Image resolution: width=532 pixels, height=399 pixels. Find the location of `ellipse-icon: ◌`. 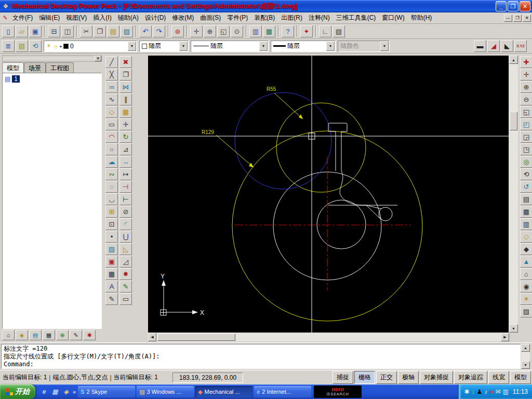

ellipse-icon: ◌ is located at coordinates (112, 187).